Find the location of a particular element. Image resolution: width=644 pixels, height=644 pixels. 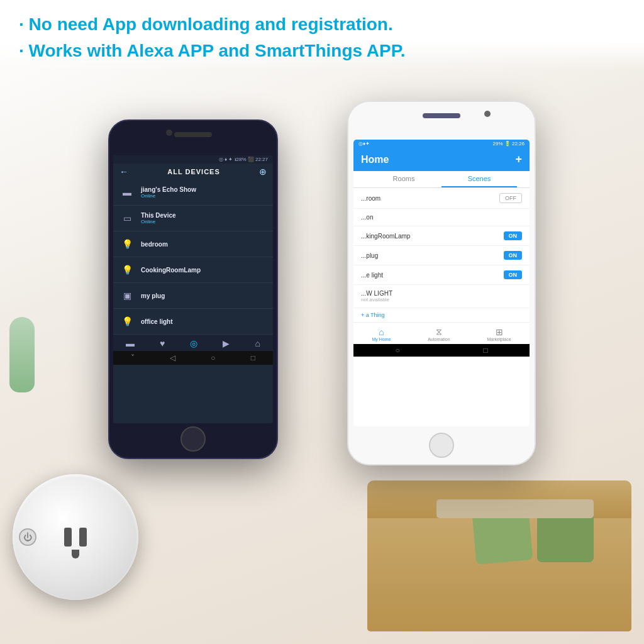

st-marketplace-icon: ⊞ is located at coordinates (499, 332).